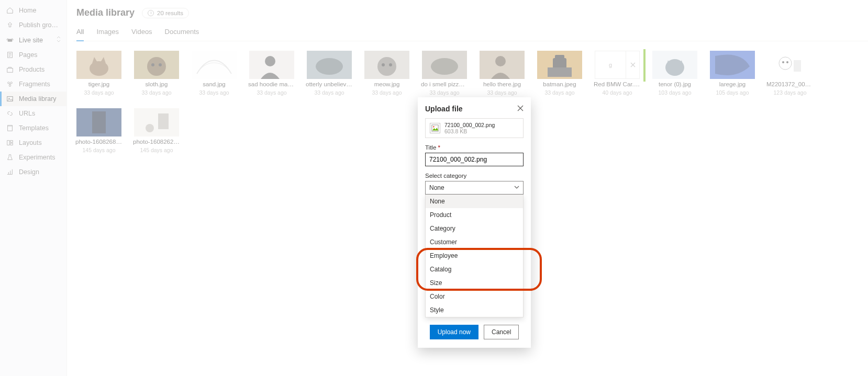  Describe the element at coordinates (474, 310) in the screenshot. I see `category-option-style: Style` at that location.